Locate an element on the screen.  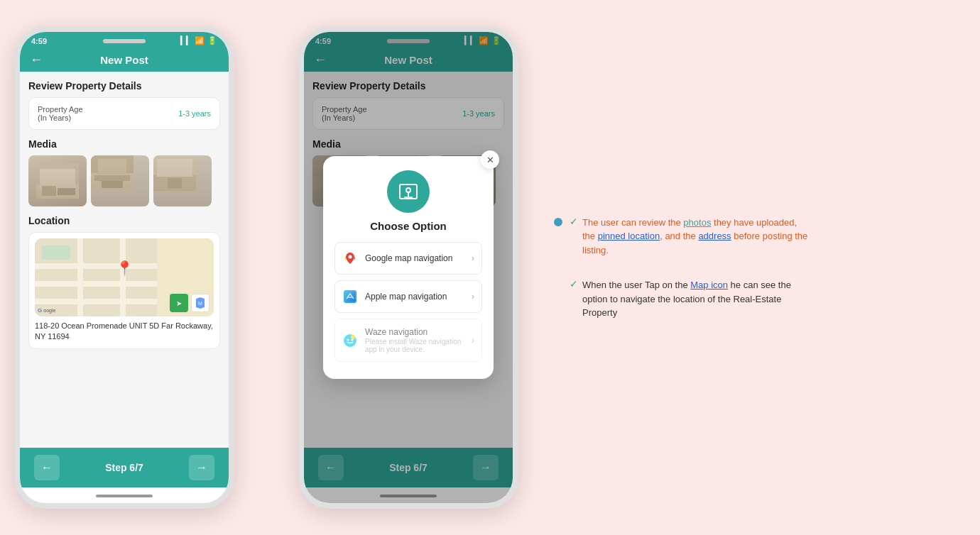
google-maps-label: Google map navigation is located at coordinates (418, 258).